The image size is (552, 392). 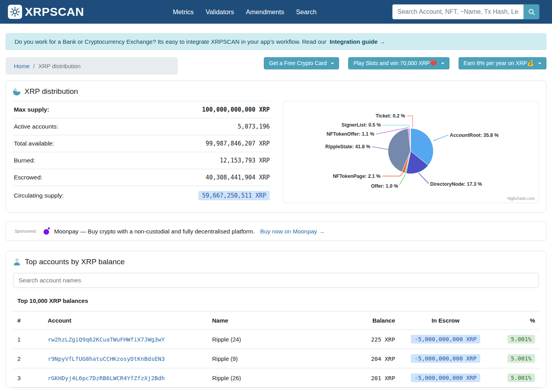 I want to click on table-row: 3 rGKHDyj4L6pc7DzRB6LWCR4YfZfzXj2Bdh Rip…, so click(x=276, y=378).